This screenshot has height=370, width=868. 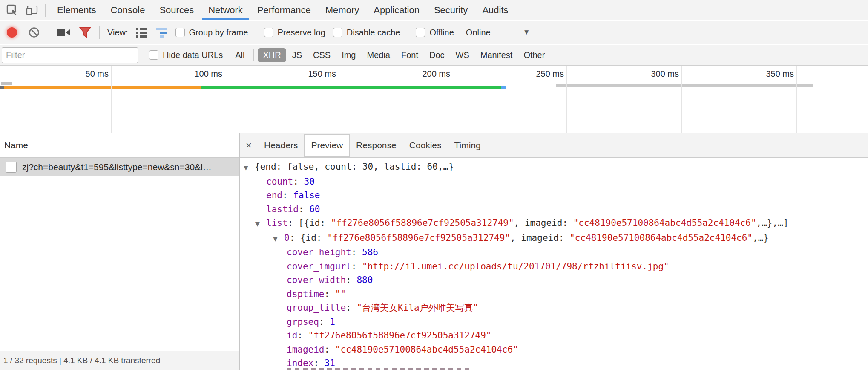 What do you see at coordinates (332, 322) in the screenshot?
I see `json-token-n: 1` at bounding box center [332, 322].